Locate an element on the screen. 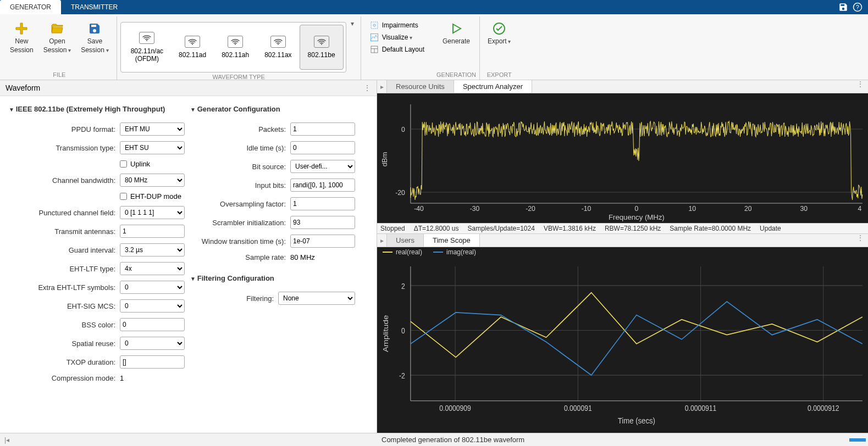  new-session-button: New Session is located at coordinates (22, 38).